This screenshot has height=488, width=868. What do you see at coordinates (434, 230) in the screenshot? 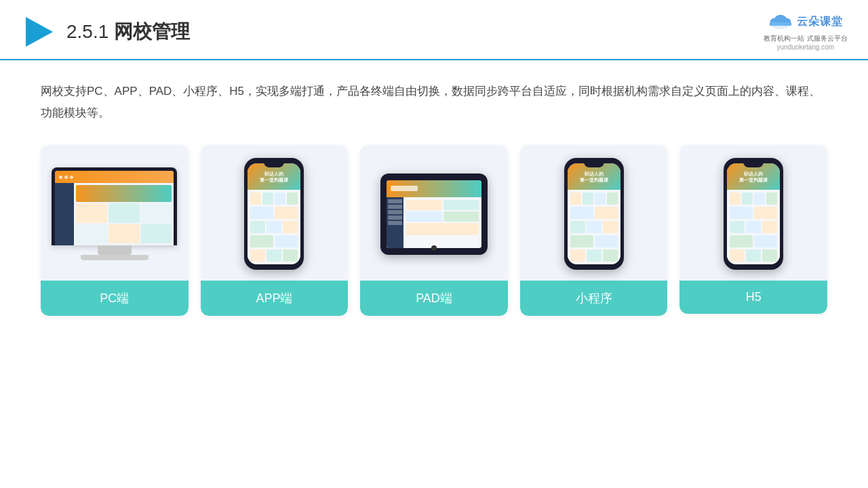
I see `card-pad: PAD端` at bounding box center [434, 230].